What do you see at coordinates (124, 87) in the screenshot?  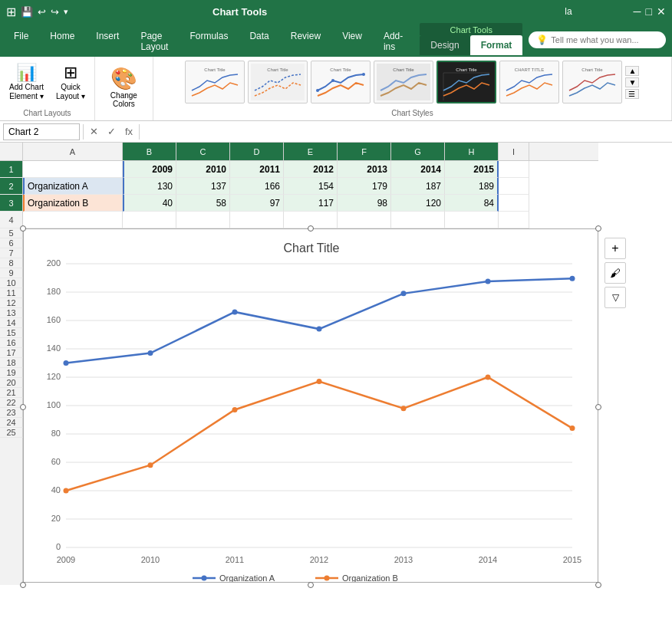 I see `change-colors-button: 🎨 ChangeColors` at bounding box center [124, 87].